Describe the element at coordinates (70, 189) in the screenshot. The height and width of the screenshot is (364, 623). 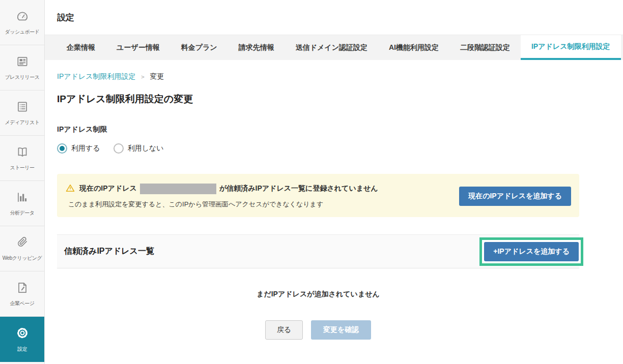
I see `warning-triangle-icon` at that location.